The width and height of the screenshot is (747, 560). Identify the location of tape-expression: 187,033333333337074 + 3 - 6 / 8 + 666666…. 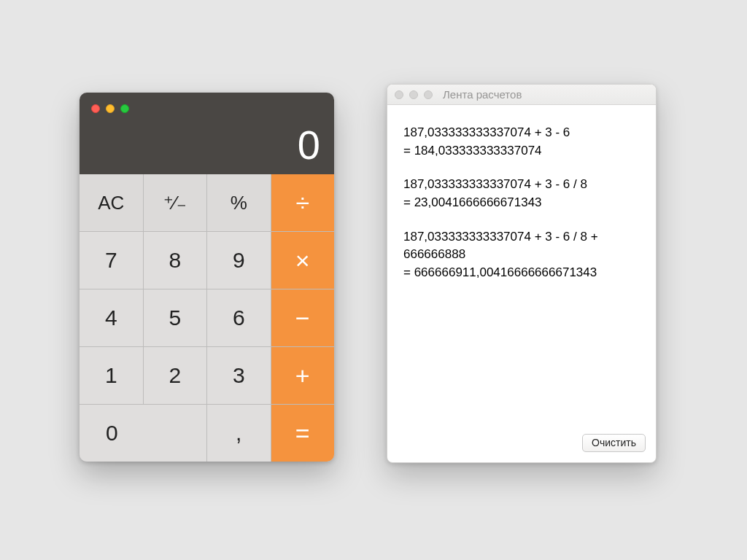
(522, 246).